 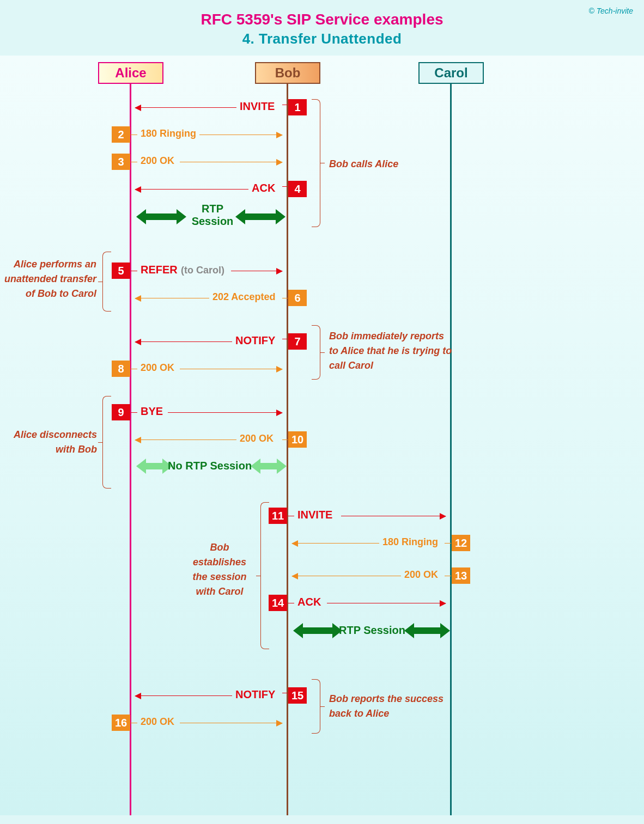 I want to click on step-16-num: 16, so click(x=121, y=723).